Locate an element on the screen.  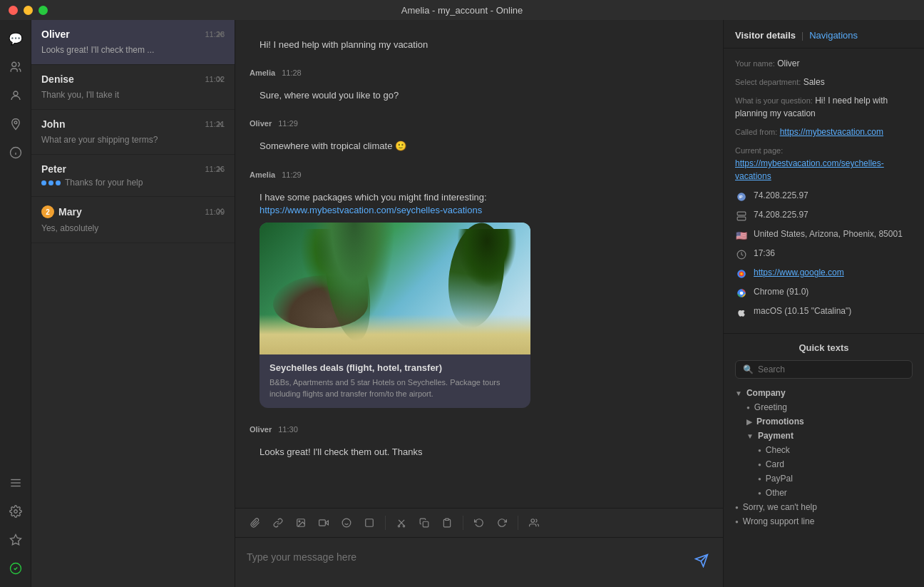
sidebar-item-info is located at coordinates (16, 153).